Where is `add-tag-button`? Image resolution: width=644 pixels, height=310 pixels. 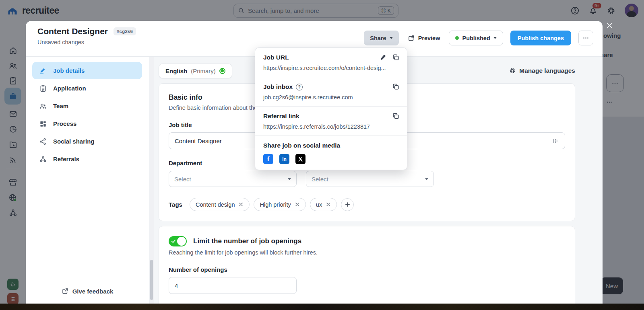
add-tag-button is located at coordinates (347, 205).